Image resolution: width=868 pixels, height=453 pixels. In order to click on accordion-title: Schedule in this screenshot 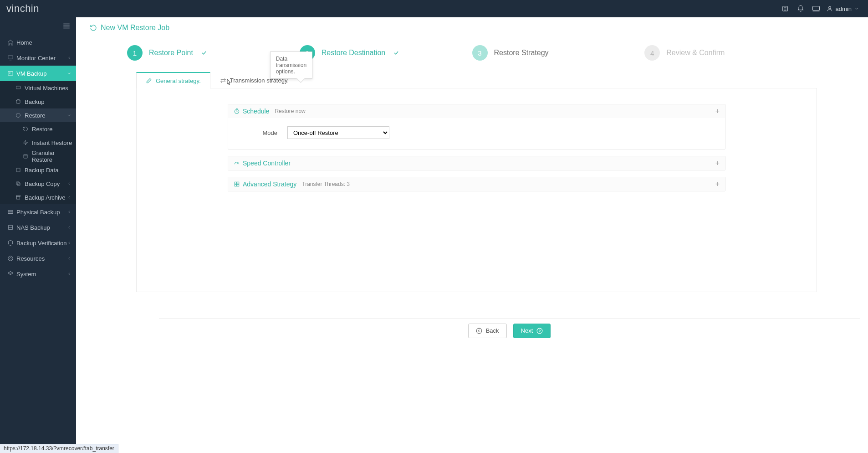, I will do `click(256, 111)`.